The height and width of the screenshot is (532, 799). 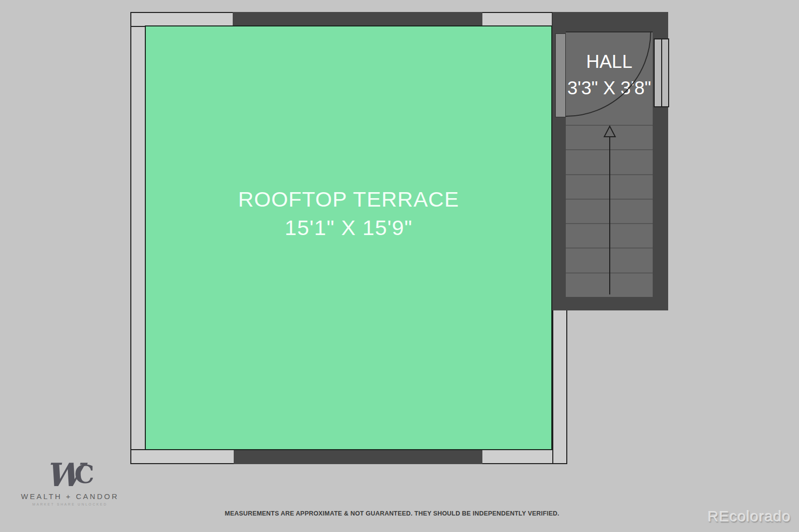 I want to click on railing-top-left, so click(x=182, y=19).